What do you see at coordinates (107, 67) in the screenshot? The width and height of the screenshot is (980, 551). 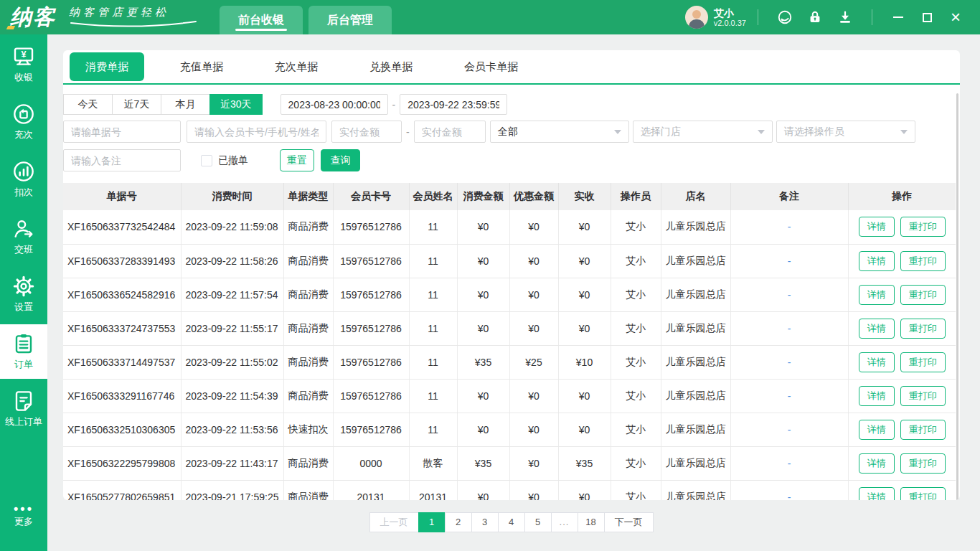 I see `tab-consume-orders: 消费单据` at bounding box center [107, 67].